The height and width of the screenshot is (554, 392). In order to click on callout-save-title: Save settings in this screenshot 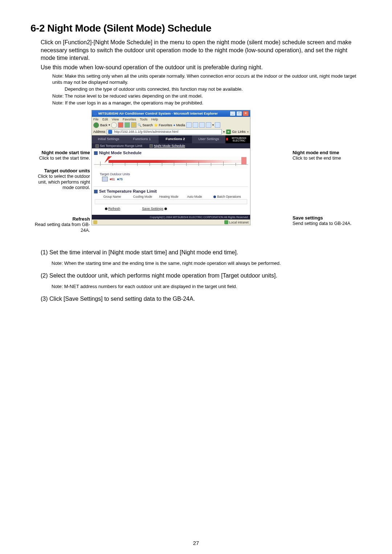, I will do `click(328, 218)`.